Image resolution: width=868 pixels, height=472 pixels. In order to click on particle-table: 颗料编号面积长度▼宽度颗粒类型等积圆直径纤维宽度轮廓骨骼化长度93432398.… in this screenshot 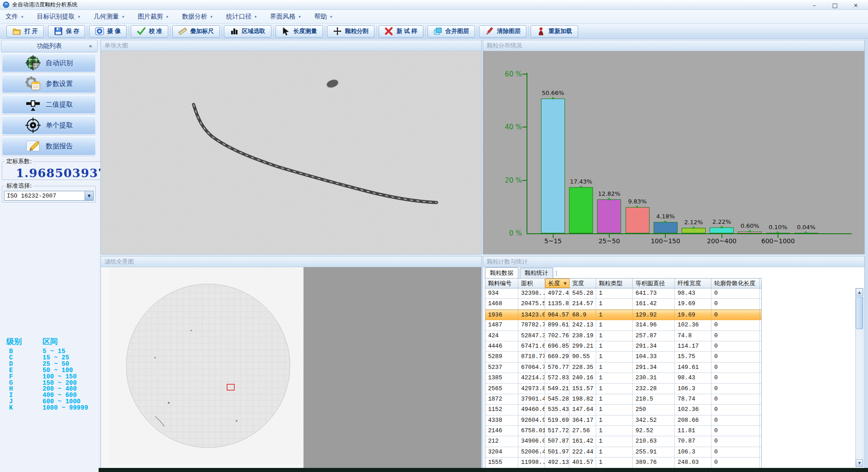, I will do `click(623, 373)`.